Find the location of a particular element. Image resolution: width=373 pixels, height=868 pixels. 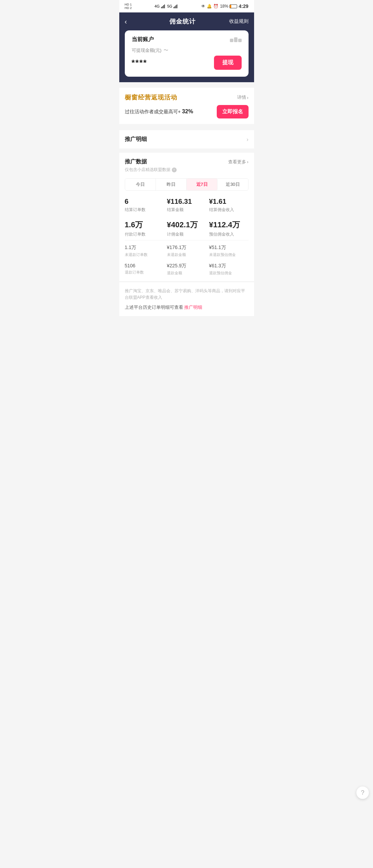

stats-section: 推广数据 查看更多 › 仅包含小店精选联盟数据 ? 今日 昨日 近7日 近30日… is located at coordinates (187, 217).